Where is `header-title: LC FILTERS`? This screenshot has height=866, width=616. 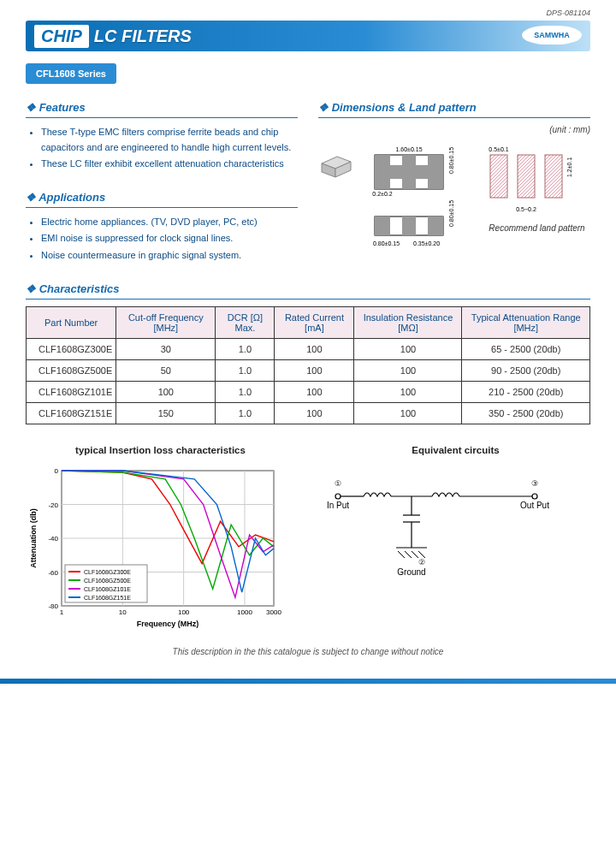
header-title: LC FILTERS is located at coordinates (143, 36).